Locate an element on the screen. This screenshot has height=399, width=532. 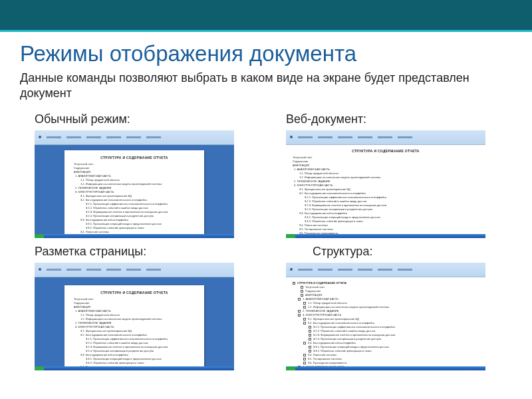
thumb-normal: СТРУКТУРА И СОДЕРЖАНИЕ ОТЧЕТА Титульный … is located at coordinates (134, 184).